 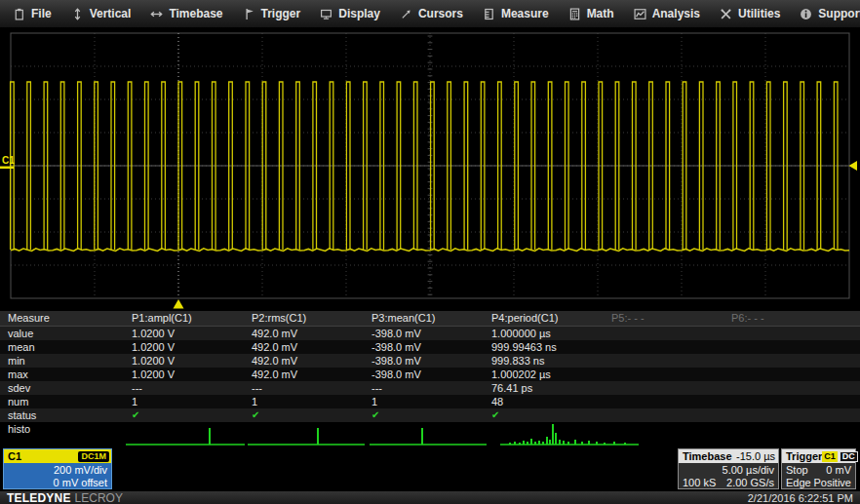 What do you see at coordinates (430, 435) in the screenshot?
I see `measure-row-histo: histo` at bounding box center [430, 435].